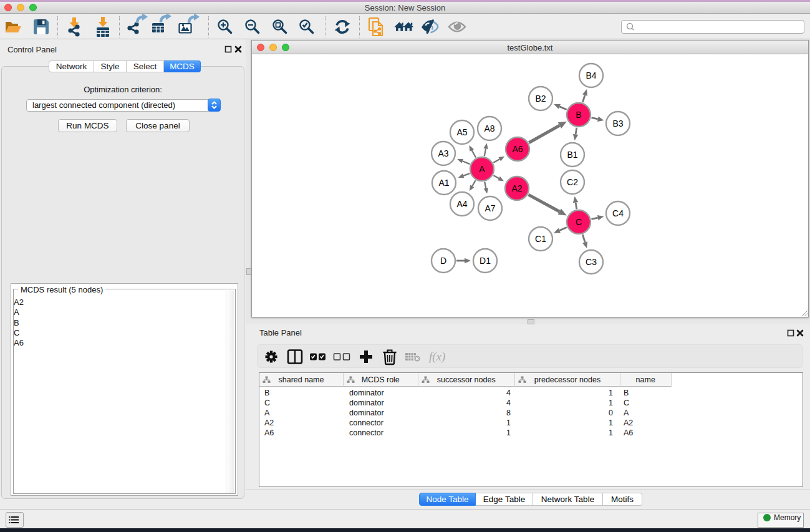 The width and height of the screenshot is (810, 532). What do you see at coordinates (461, 132) in the screenshot?
I see `svg-text: A5` at bounding box center [461, 132].